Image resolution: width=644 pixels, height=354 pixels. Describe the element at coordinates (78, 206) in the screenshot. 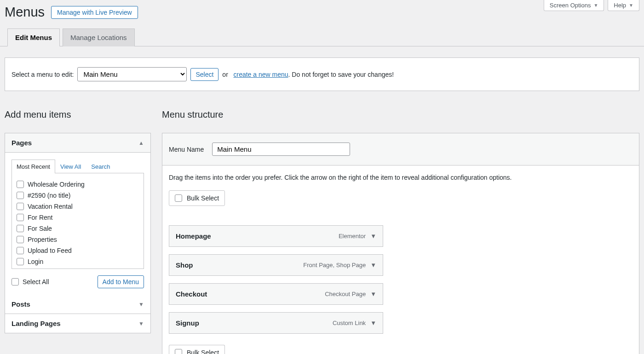

I see `list-item: Vacation Rental` at that location.